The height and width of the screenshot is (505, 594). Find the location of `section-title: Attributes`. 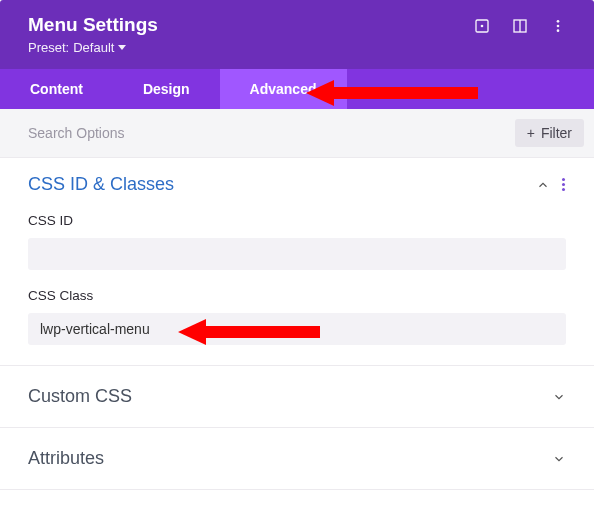

section-title: Attributes is located at coordinates (66, 458).